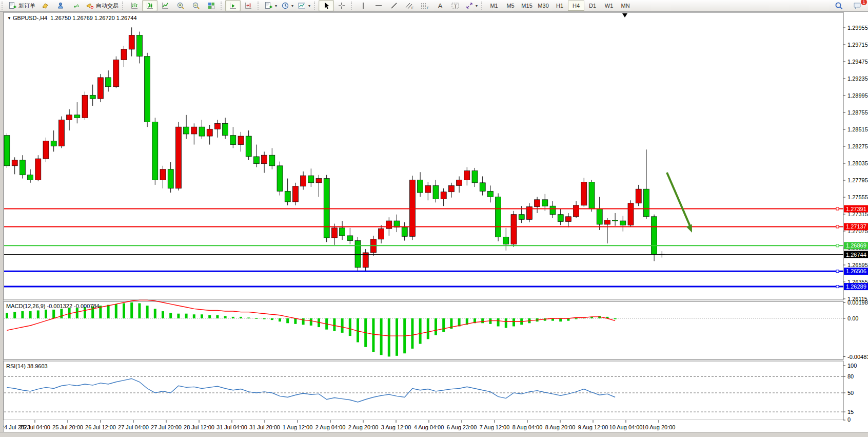 This screenshot has width=868, height=437. Describe the element at coordinates (440, 6) in the screenshot. I see `text-button: A` at that location.